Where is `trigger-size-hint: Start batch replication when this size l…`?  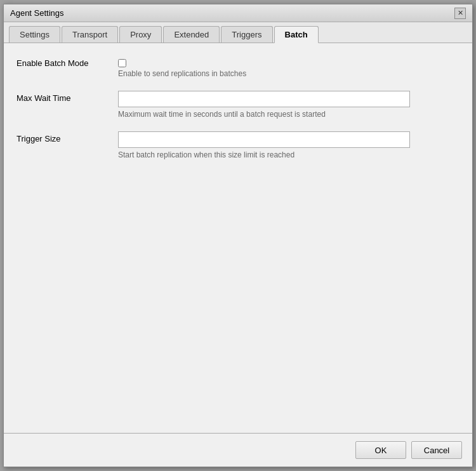 trigger-size-hint: Start batch replication when this size l… is located at coordinates (289, 155).